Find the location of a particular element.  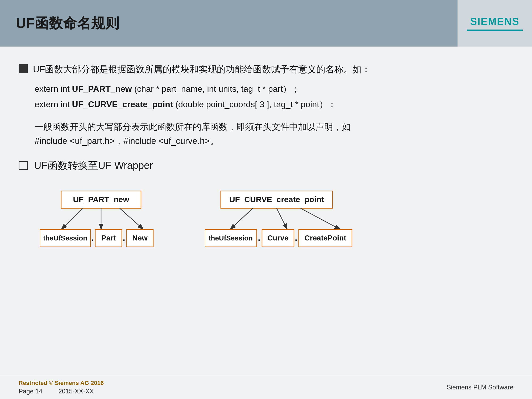

footer-bottom: Page 14 2015-XX-XX is located at coordinates (61, 391).